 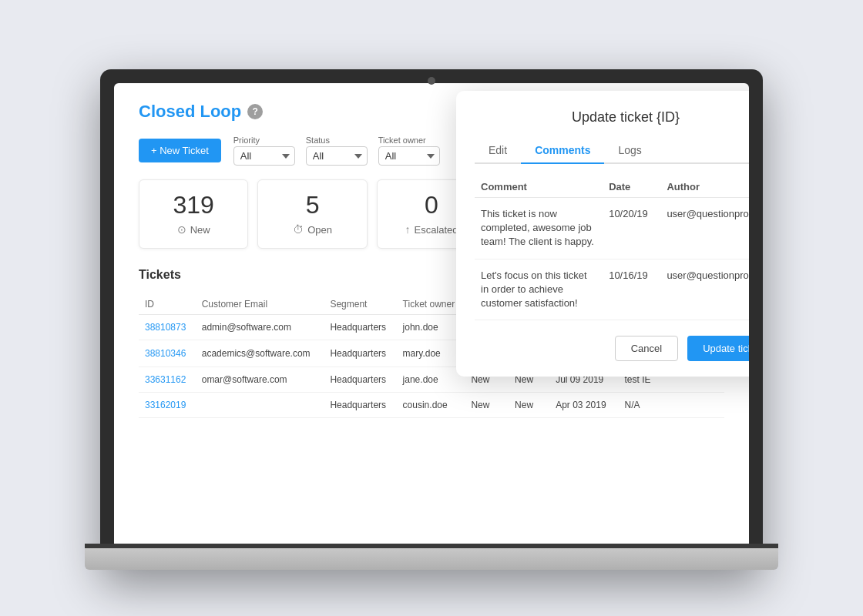 I want to click on stat-card: 5 ⏱ Open, so click(x=312, y=214).